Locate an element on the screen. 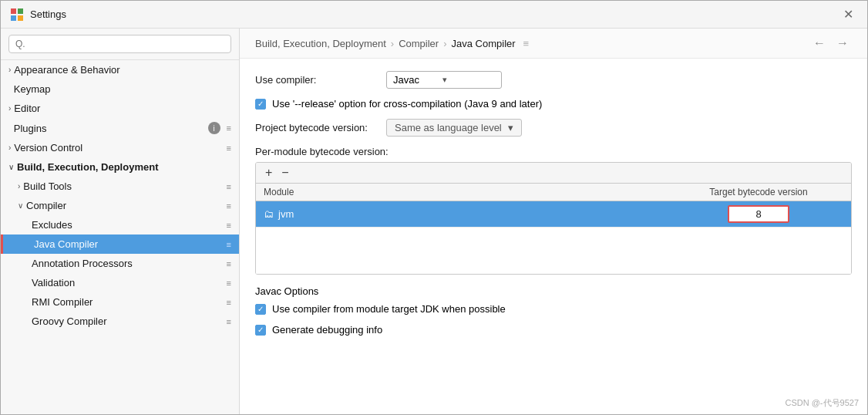  back-button: ← is located at coordinates (819, 43).